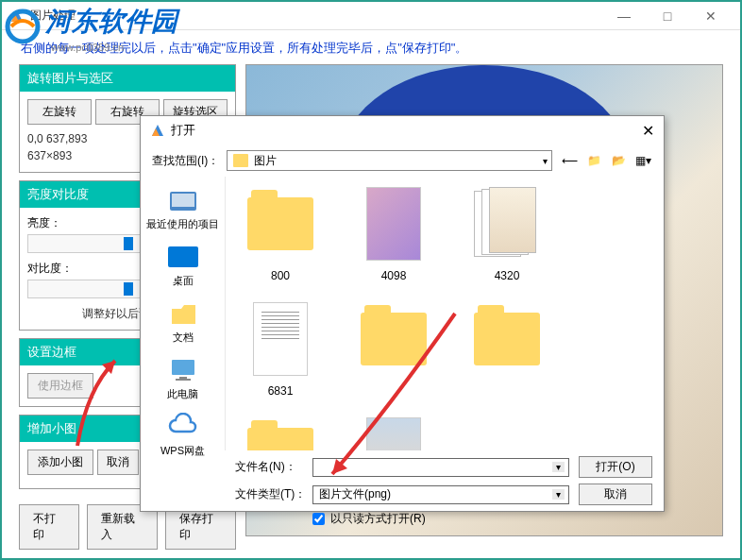 Image resolution: width=742 pixels, height=560 pixels. Describe the element at coordinates (241, 161) in the screenshot. I see `folder-icon` at that location.